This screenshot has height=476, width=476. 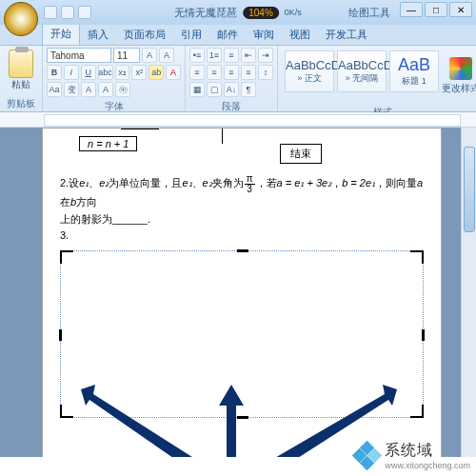 I want to click on line-spacing-icon: ↕, so click(x=266, y=72).